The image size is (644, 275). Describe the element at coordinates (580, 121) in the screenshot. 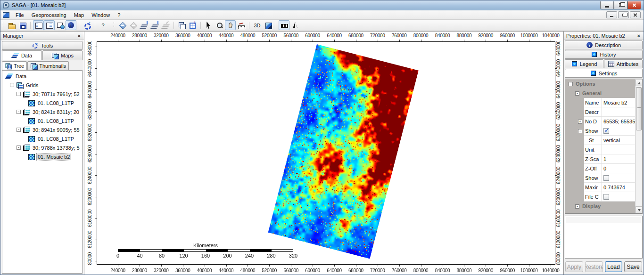

I see `row-expander-icon: +` at that location.